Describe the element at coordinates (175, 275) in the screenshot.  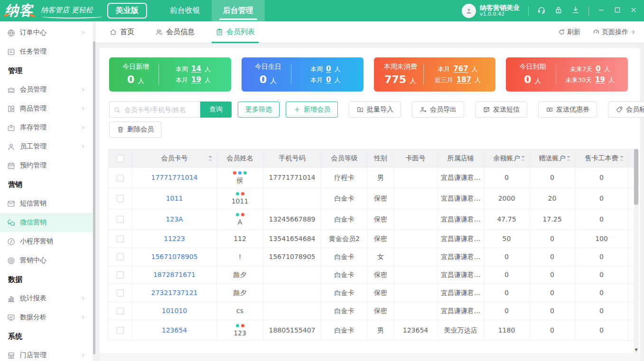
I see `member-card-link: 1872871671` at that location.